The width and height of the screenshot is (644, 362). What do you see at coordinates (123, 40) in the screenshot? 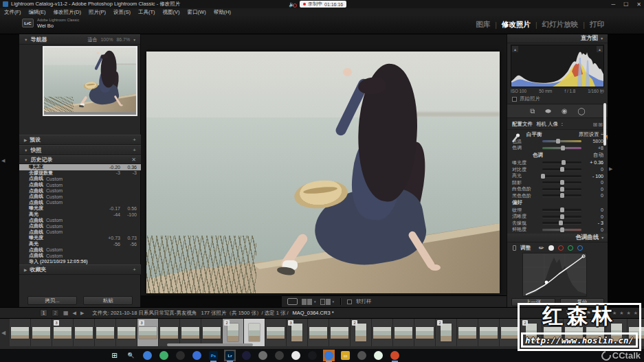
I see `zoom-current-option: 86.7%` at bounding box center [123, 40].